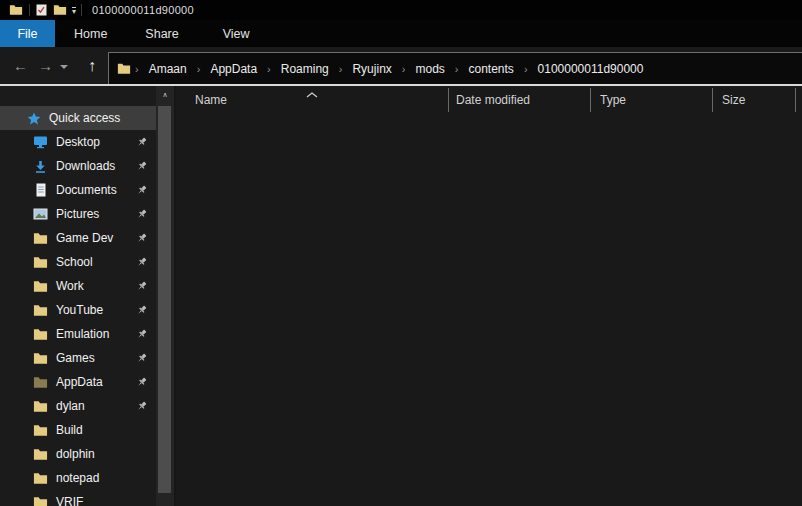 Image resolution: width=802 pixels, height=506 pixels. Describe the element at coordinates (76, 454) in the screenshot. I see `sidebar-item-label: dolphin` at that location.